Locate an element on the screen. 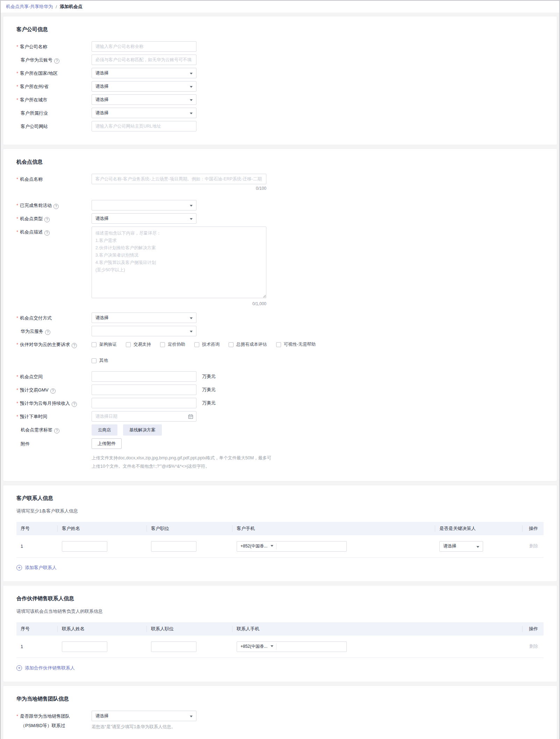 This screenshot has height=739, width=560. space-input is located at coordinates (144, 376).